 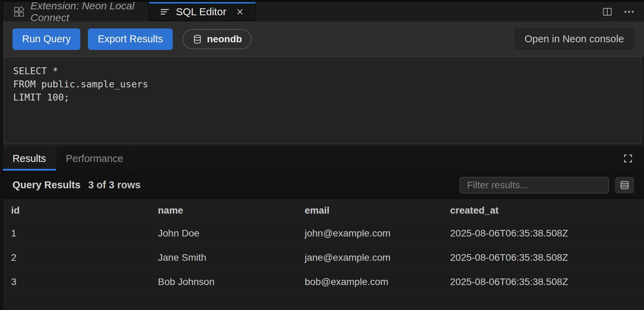 What do you see at coordinates (369, 258) in the screenshot?
I see `cell-email: jane@example.com` at bounding box center [369, 258].